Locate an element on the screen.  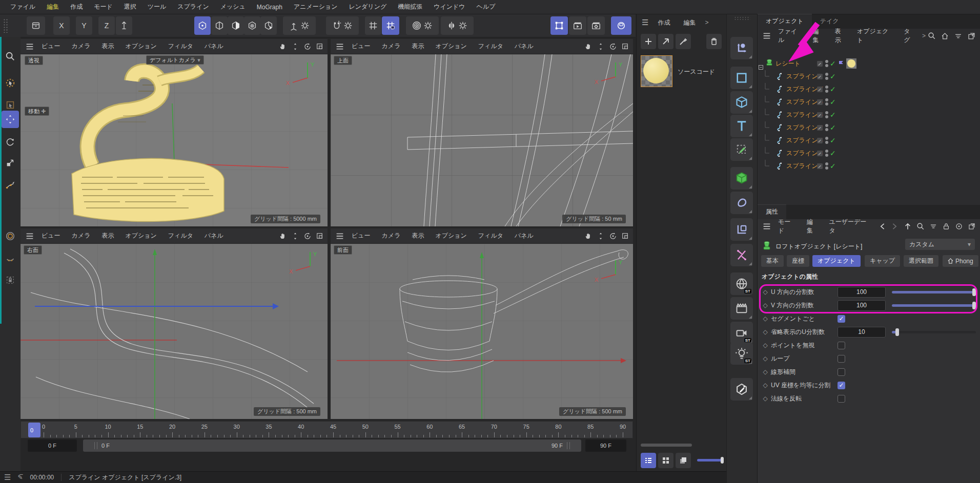
filter-icon is located at coordinates (933, 226).